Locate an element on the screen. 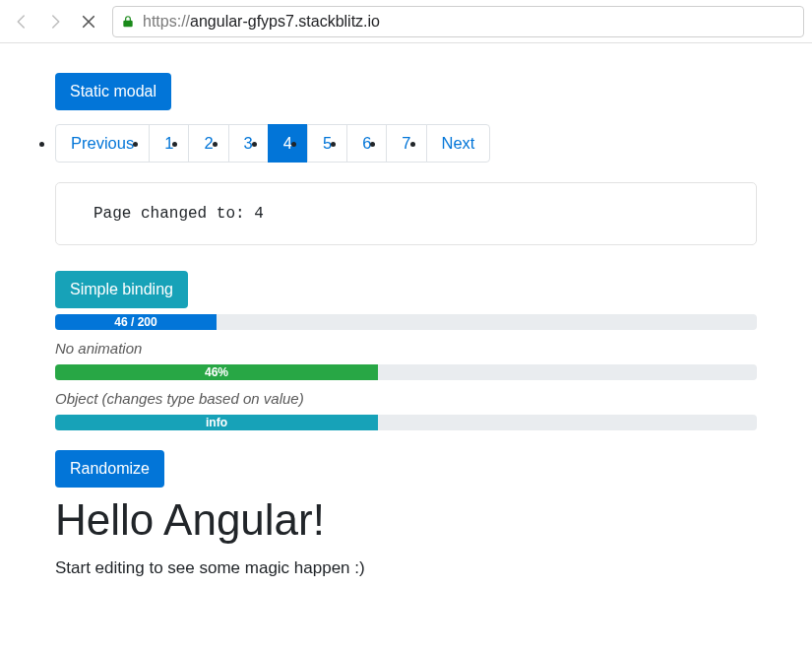 The height and width of the screenshot is (653, 812). progress-1-caption: No animation is located at coordinates (406, 349).